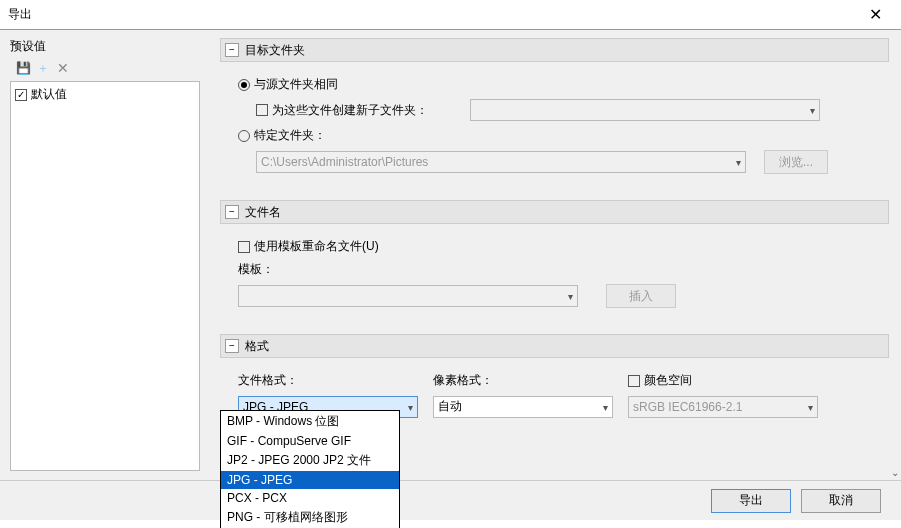  I want to click on preset-item-label: 默认值, so click(49, 94).